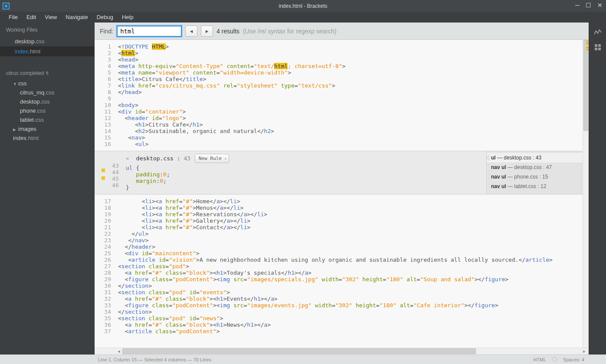 The image size is (606, 364). Describe the element at coordinates (47, 111) in the screenshot. I see `tree-file: phone.css` at that location.